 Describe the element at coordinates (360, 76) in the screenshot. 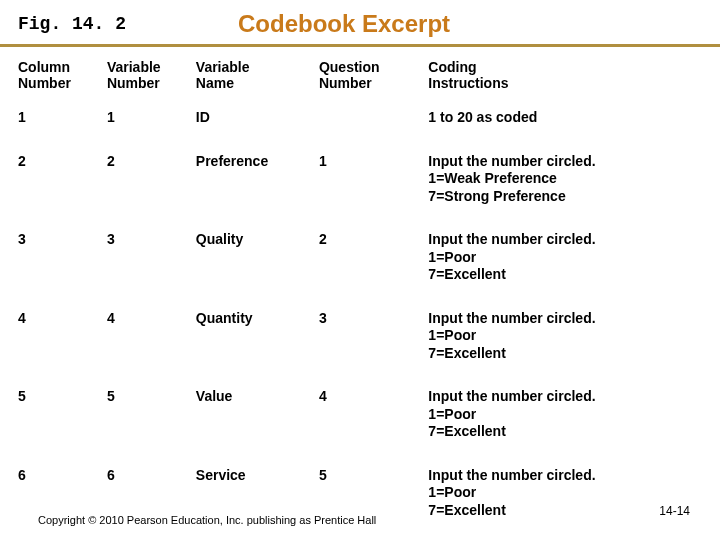

I see `table-header-row: Column Number Variable Number Variable N…` at that location.